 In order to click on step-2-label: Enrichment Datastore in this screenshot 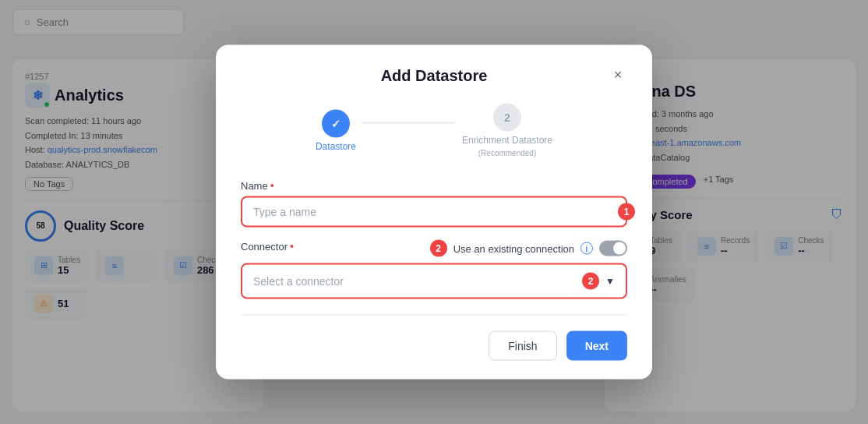, I will do `click(507, 140)`.